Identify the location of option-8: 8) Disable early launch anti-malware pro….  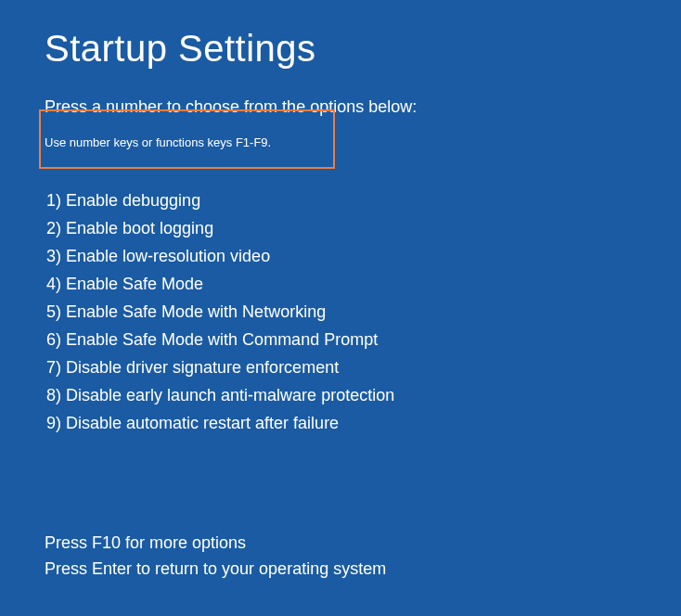
(340, 395).